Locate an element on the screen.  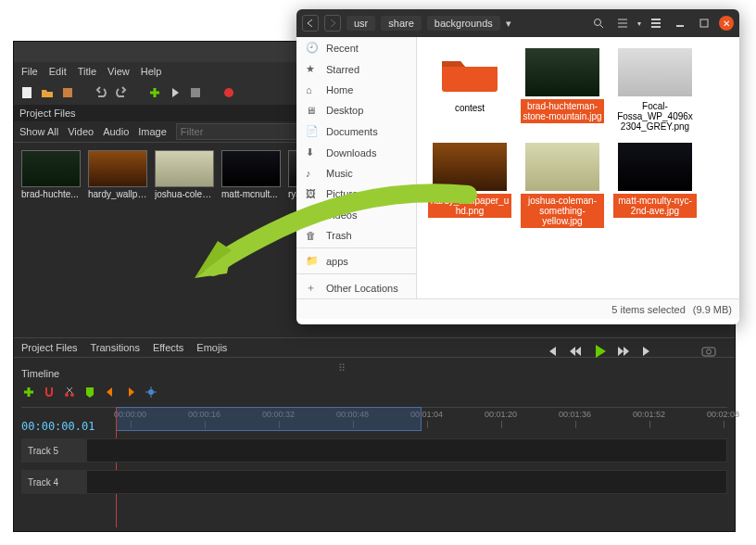
sidebar-item-label: apps is located at coordinates (337, 261).